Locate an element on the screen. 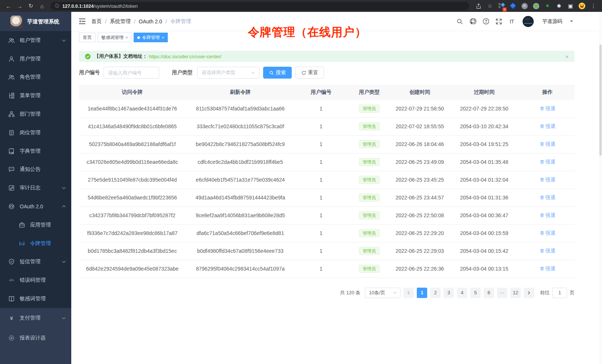  sidebar-item-notice: 通知公告 is located at coordinates (36, 170).